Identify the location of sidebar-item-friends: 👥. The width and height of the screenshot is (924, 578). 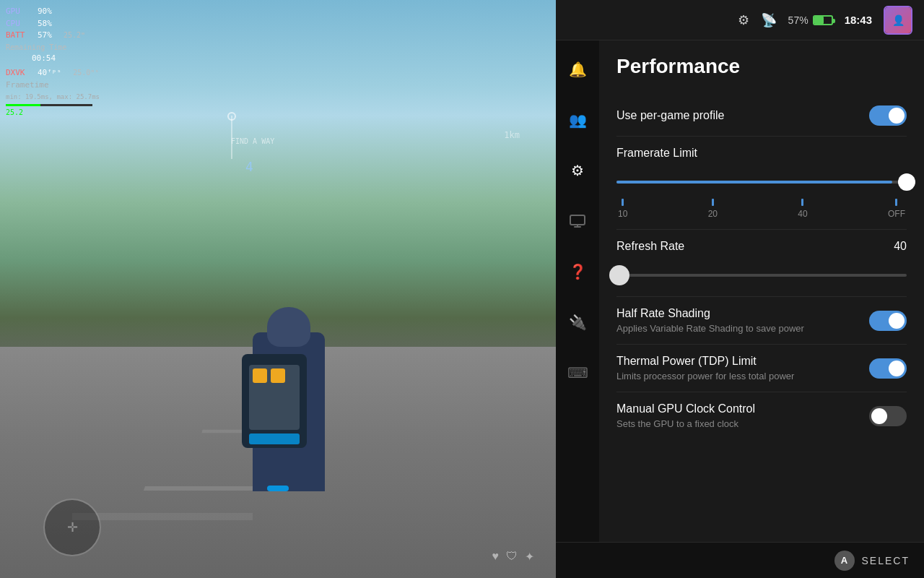
(578, 120).